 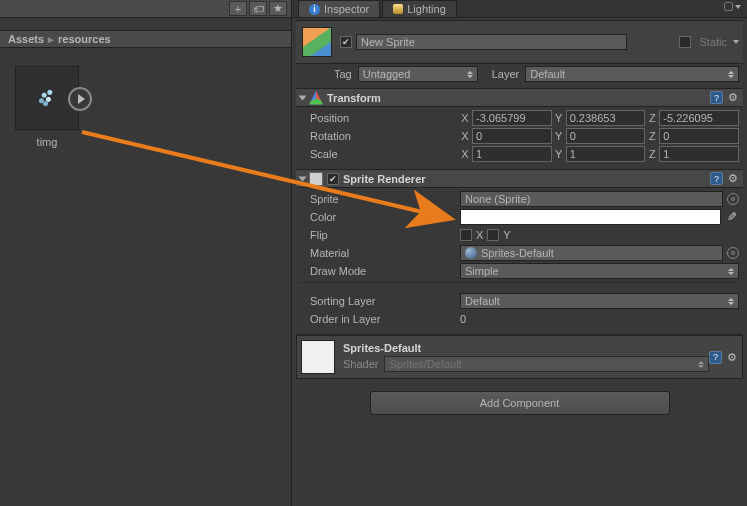 I want to click on scale-row: Scale X1 Y1 Z1, so click(x=520, y=154).